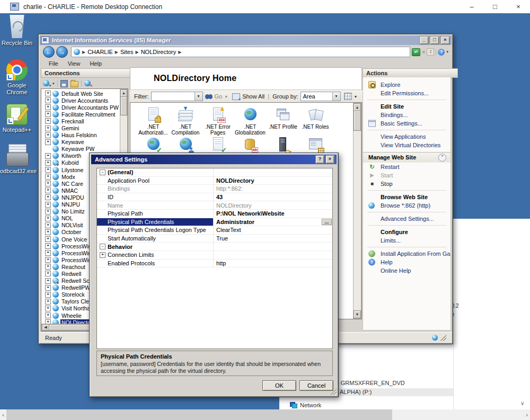 This screenshot has height=420, width=530. What do you see at coordinates (81, 136) in the screenshot?
I see `tree-item: +Haus Felskinn` at bounding box center [81, 136].